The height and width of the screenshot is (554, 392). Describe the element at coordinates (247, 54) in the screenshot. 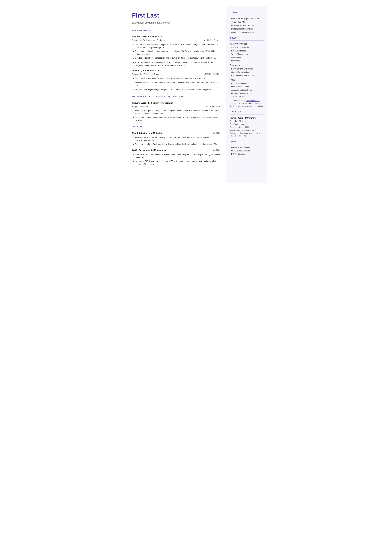

I see `industry-knowledge-list: AutoCAD (Advanced) EIA (Experienced) Was…` at that location.